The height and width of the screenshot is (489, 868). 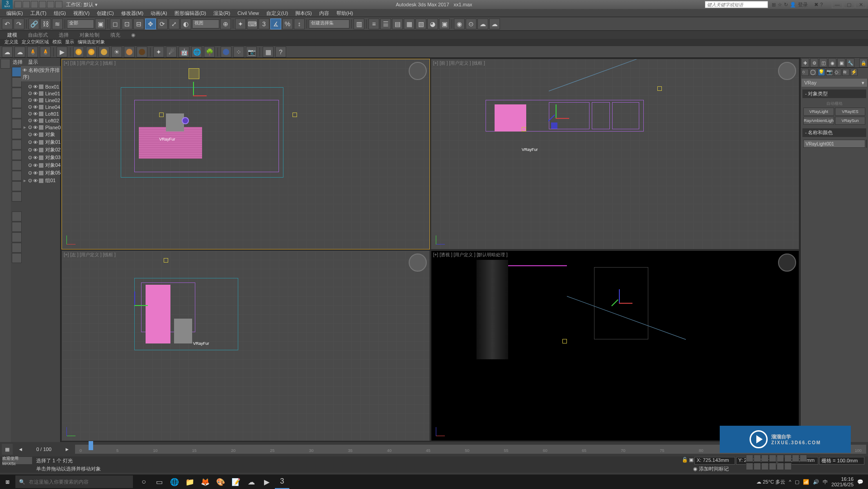 I want to click on align-button: ≡, so click(x=374, y=24).